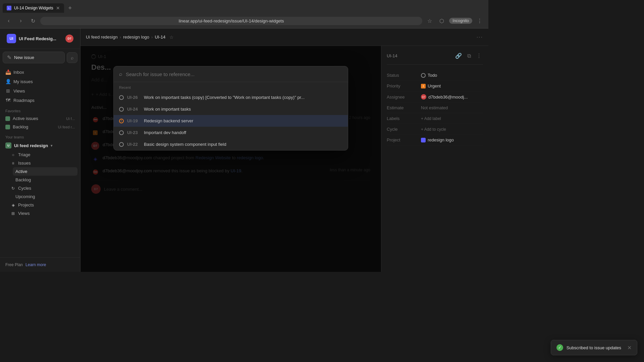 The width and height of the screenshot is (644, 362). What do you see at coordinates (469, 56) in the screenshot?
I see `copy-button: ⧉` at bounding box center [469, 56].